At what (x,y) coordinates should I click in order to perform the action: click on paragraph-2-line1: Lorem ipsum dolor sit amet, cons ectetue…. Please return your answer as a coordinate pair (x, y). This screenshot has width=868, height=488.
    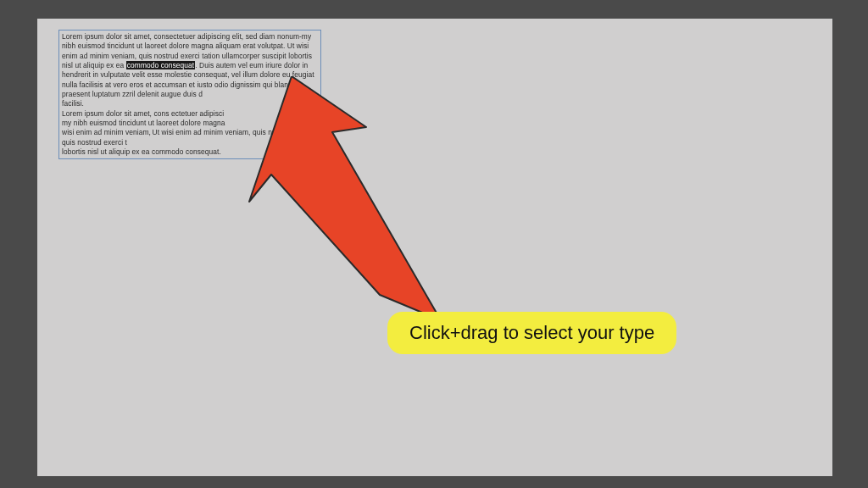
    Looking at the image, I should click on (142, 114).